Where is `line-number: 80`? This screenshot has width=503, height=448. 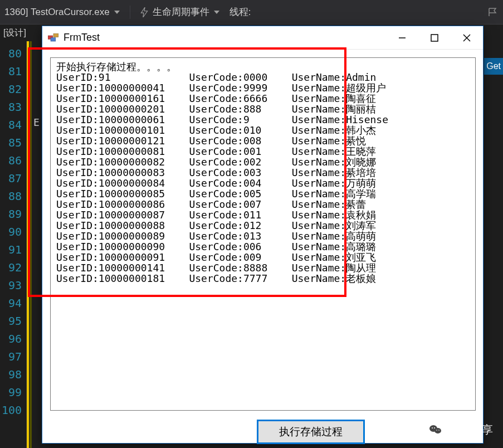 line-number: 80 is located at coordinates (13, 53).